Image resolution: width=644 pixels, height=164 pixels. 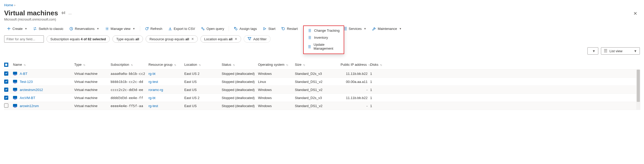 What do you see at coordinates (38, 19) in the screenshot?
I see `tenant-subtitle: Microsoft (microsoft.onmicrosoft.com)` at bounding box center [38, 19].